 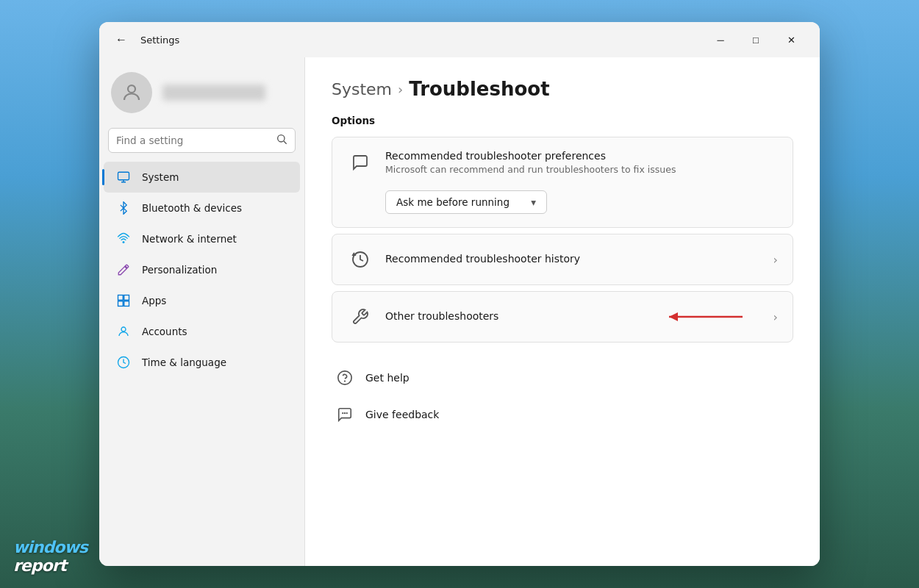 I want to click on card-icon-recommended-history, so click(x=360, y=259).